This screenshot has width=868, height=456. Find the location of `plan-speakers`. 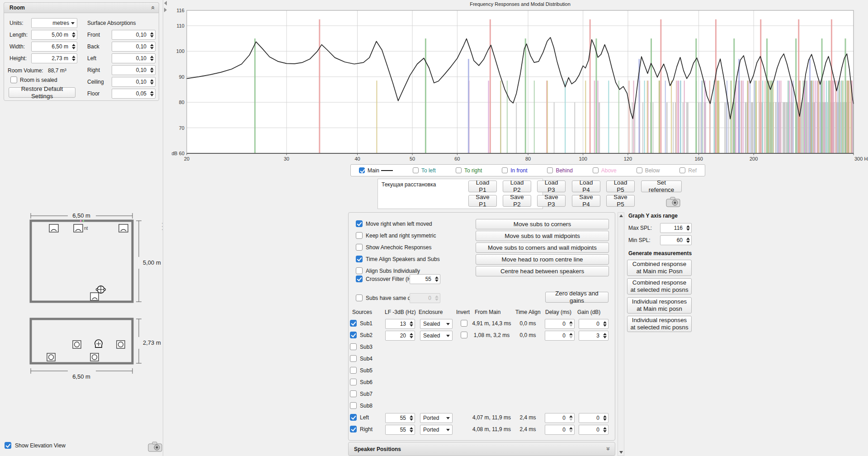

plan-speakers is located at coordinates (89, 228).